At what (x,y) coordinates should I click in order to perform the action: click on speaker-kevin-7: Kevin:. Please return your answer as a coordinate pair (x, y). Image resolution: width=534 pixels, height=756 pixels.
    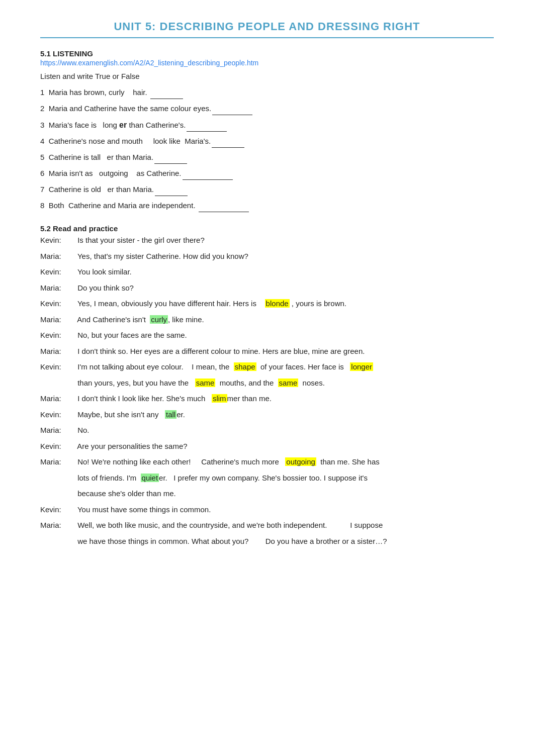
    Looking at the image, I should click on (58, 446).